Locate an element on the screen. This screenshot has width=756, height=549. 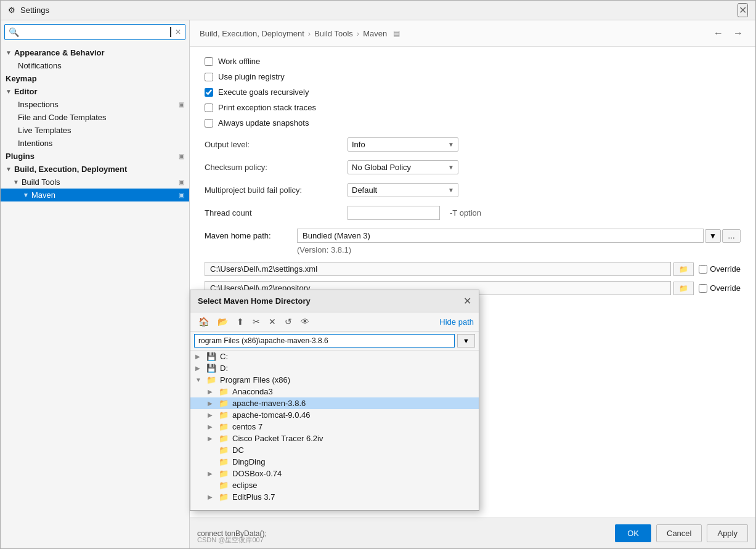
always-update-checkbox is located at coordinates (209, 123).